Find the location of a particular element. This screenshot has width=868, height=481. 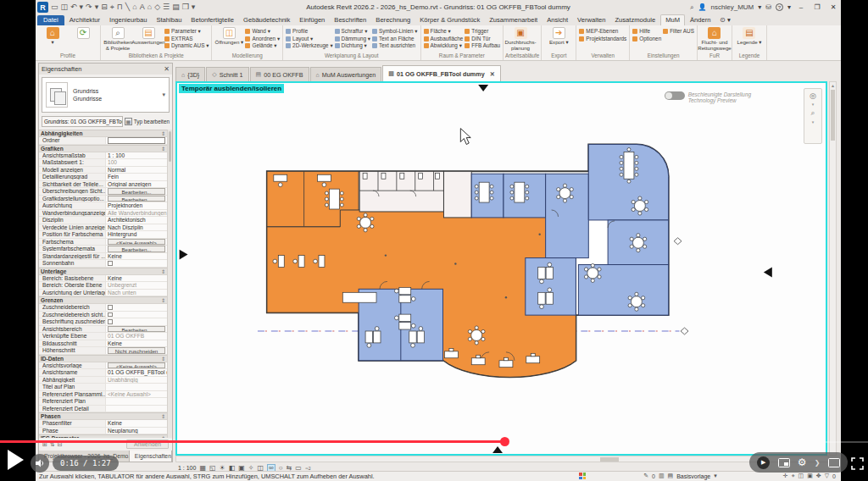

ribbon-button-export: ➔Export ▾ is located at coordinates (559, 39).